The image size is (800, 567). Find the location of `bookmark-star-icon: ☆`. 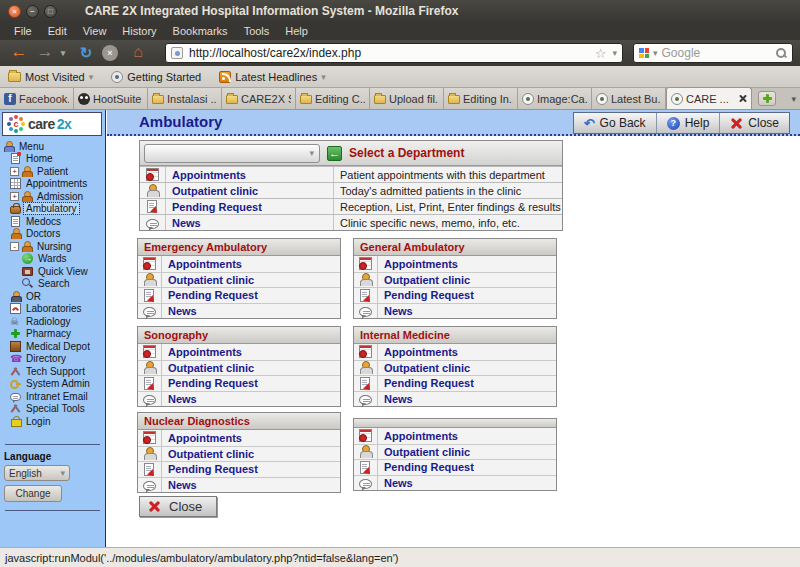

bookmark-star-icon: ☆ is located at coordinates (601, 54).